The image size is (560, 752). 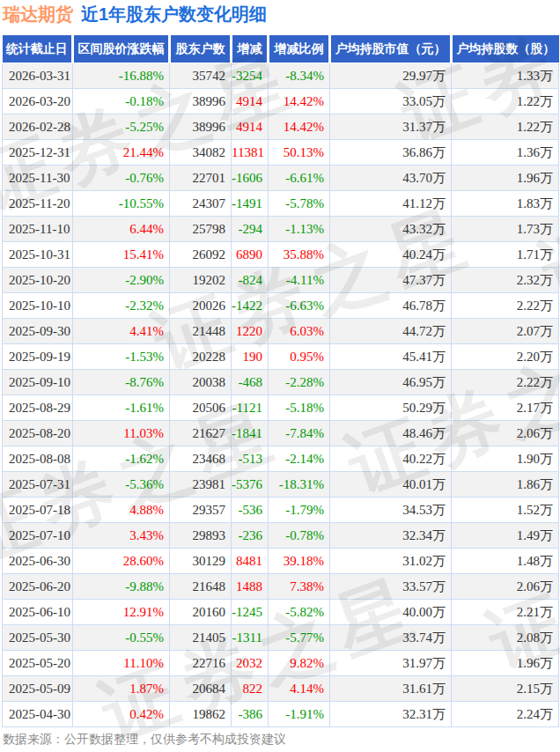 I want to click on table-row: 2026-02-28-5.25%38996491414.42%31.37万1.2…, so click(x=281, y=127).